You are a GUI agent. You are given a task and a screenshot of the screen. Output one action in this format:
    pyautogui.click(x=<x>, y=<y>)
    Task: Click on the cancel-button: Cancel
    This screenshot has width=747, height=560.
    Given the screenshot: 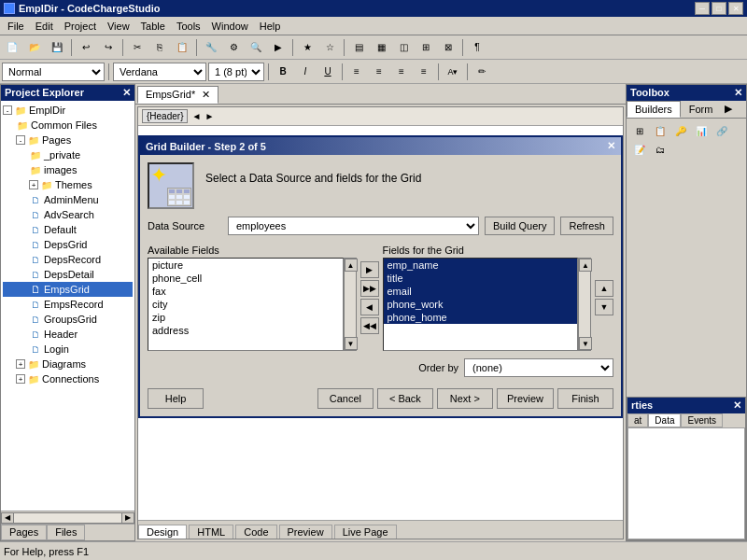 What is the action you would take?
    pyautogui.click(x=345, y=399)
    